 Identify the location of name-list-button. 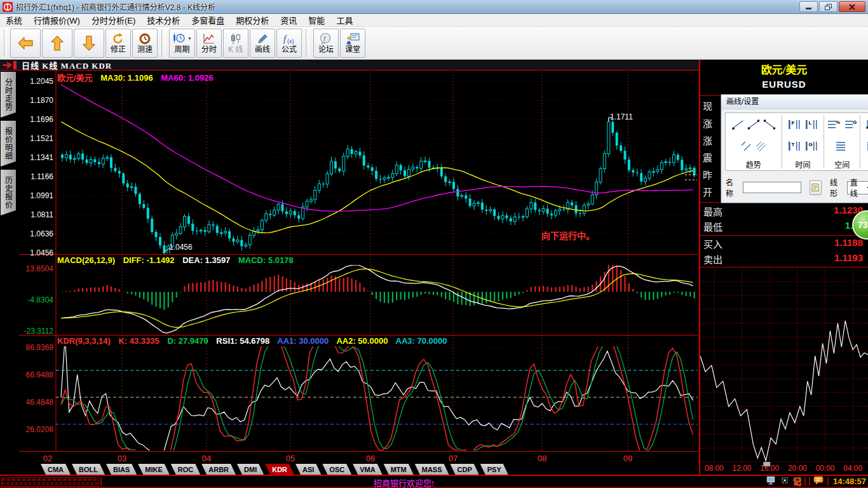
(816, 188).